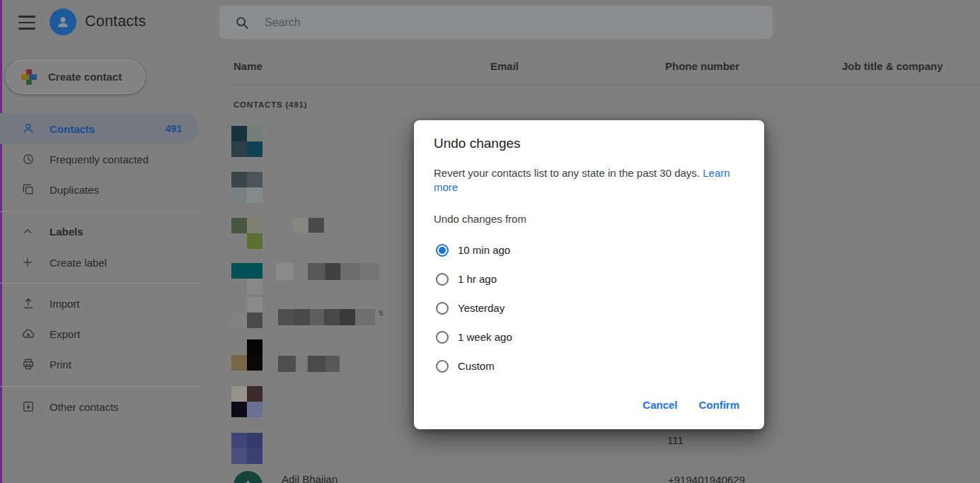 The width and height of the screenshot is (980, 483). Describe the element at coordinates (28, 407) in the screenshot. I see `archive-box-icon` at that location.